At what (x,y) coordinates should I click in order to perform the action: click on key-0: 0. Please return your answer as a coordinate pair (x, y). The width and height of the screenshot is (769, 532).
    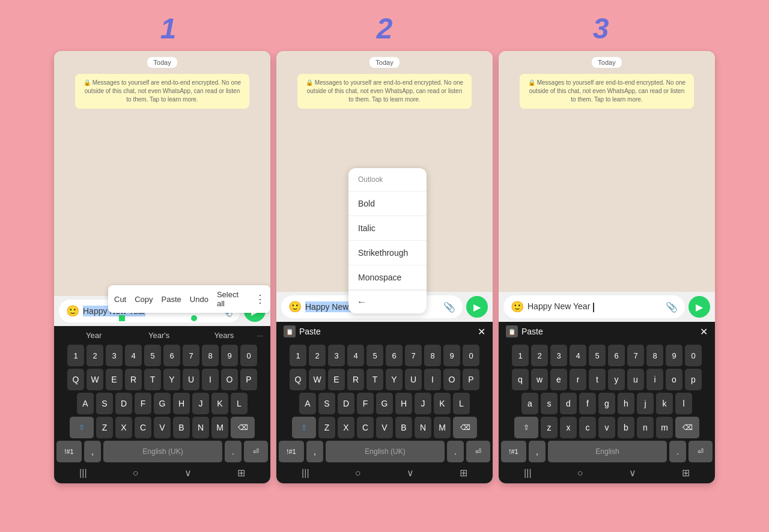
    Looking at the image, I should click on (249, 355).